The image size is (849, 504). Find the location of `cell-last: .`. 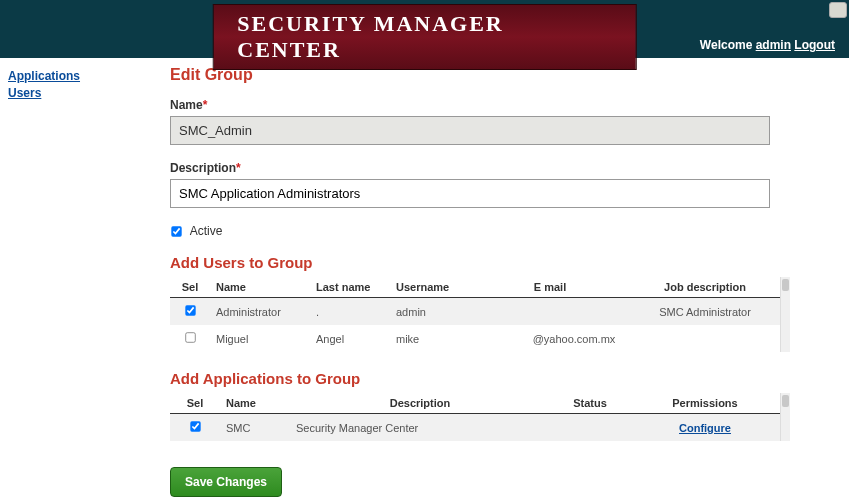

cell-last: . is located at coordinates (350, 312).